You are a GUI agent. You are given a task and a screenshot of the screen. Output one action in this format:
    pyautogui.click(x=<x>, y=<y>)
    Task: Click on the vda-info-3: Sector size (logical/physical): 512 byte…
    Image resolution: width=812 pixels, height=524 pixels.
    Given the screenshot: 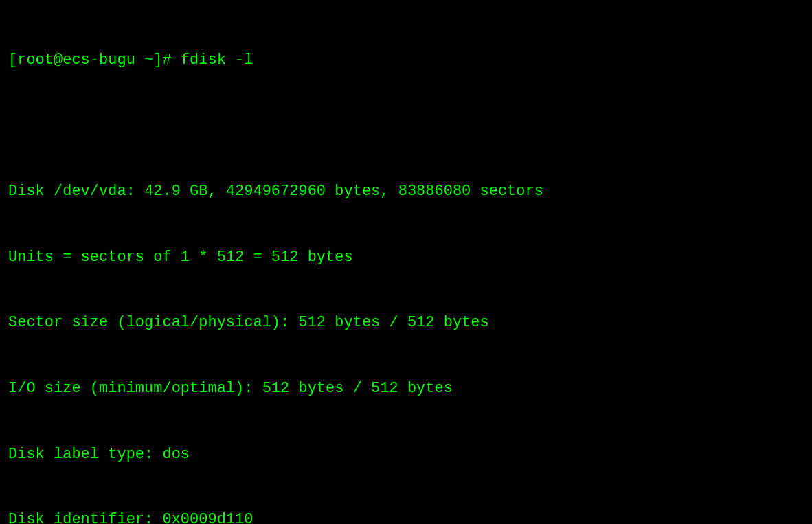 What is the action you would take?
    pyautogui.click(x=406, y=323)
    